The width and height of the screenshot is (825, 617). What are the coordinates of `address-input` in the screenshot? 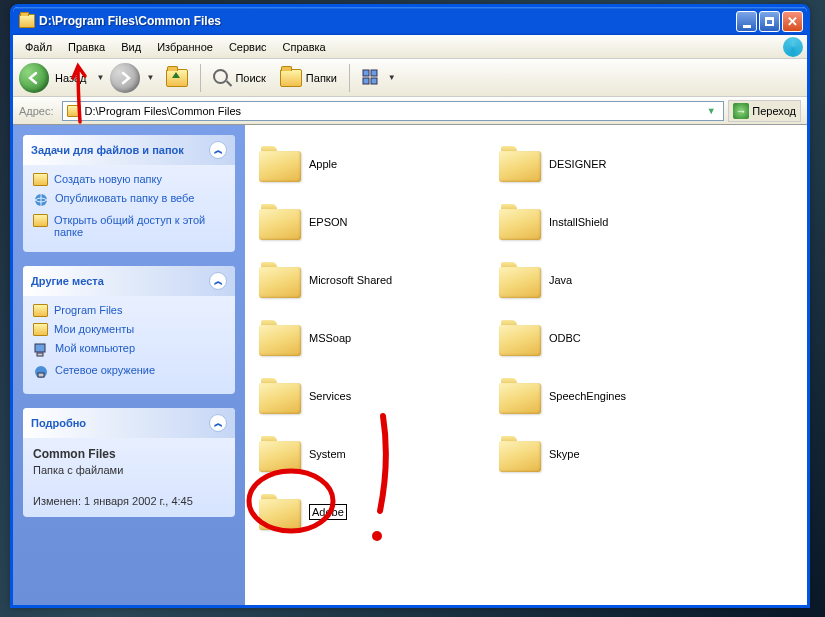 It's located at (392, 111).